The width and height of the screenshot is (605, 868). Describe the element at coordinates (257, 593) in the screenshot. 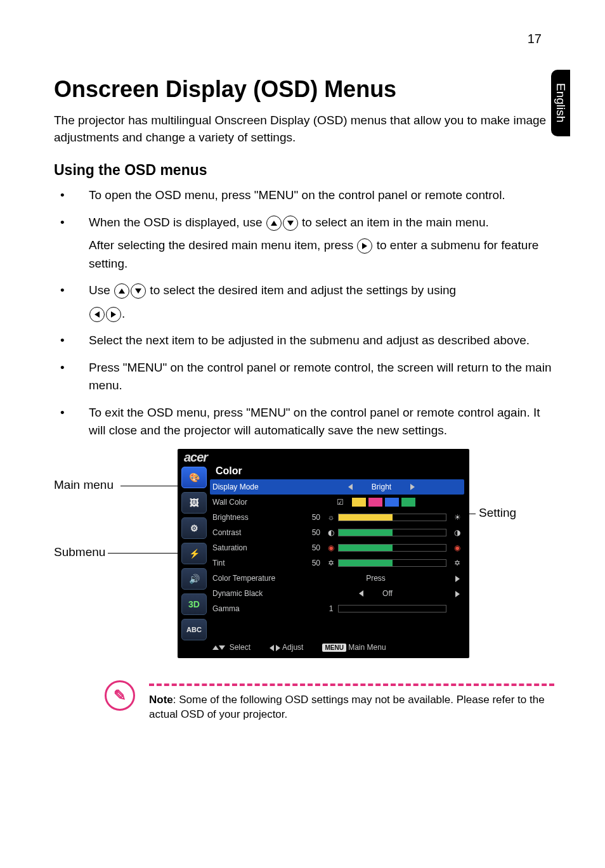

I see `label-dynamic-black: Dynamic Black` at that location.